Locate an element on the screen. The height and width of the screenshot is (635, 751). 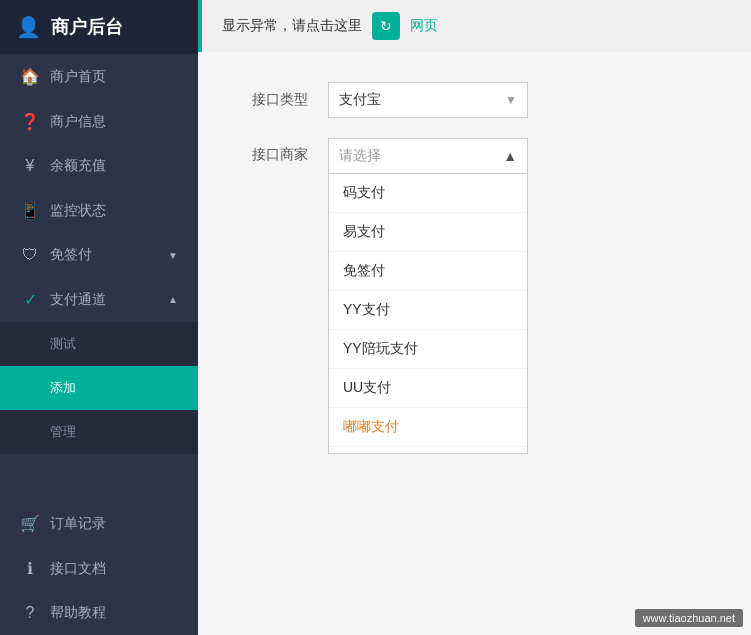
doc-icon: ℹ is located at coordinates (30, 568).